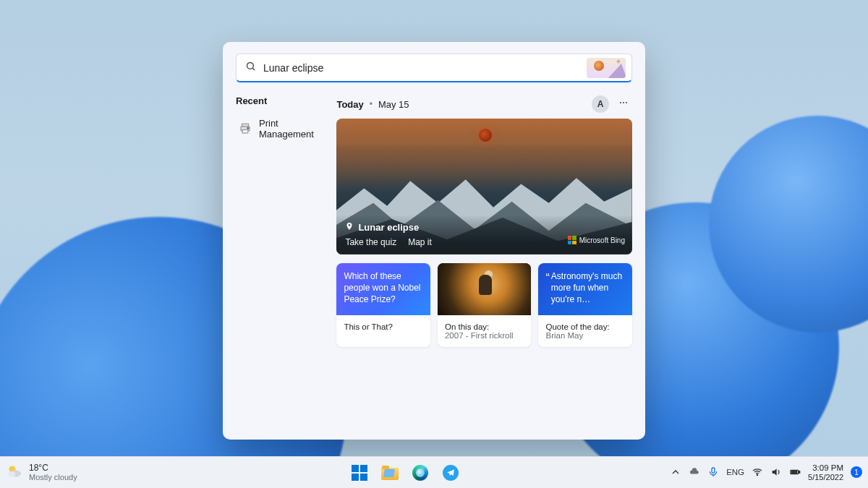 The width and height of the screenshot is (868, 488). I want to click on hero-action-quiz: Take the quiz, so click(370, 242).